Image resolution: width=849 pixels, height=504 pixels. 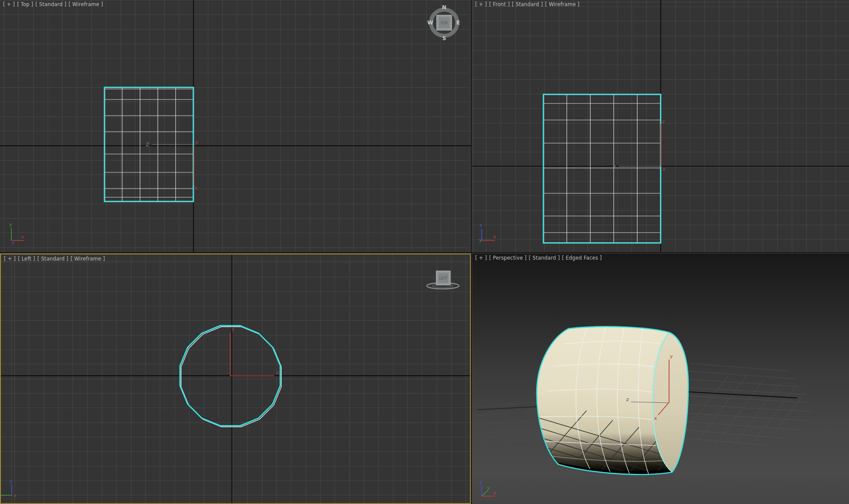 I want to click on viewport-front-label: [ + ] [ Front ] [ Standard ] [ Wireframe…, so click(x=528, y=4).